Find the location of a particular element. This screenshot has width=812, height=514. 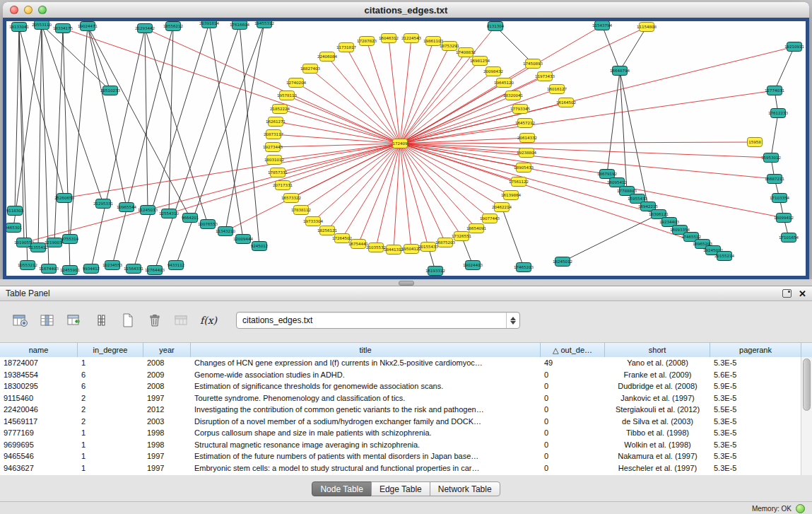

graph-node: 16754441 is located at coordinates (358, 245).